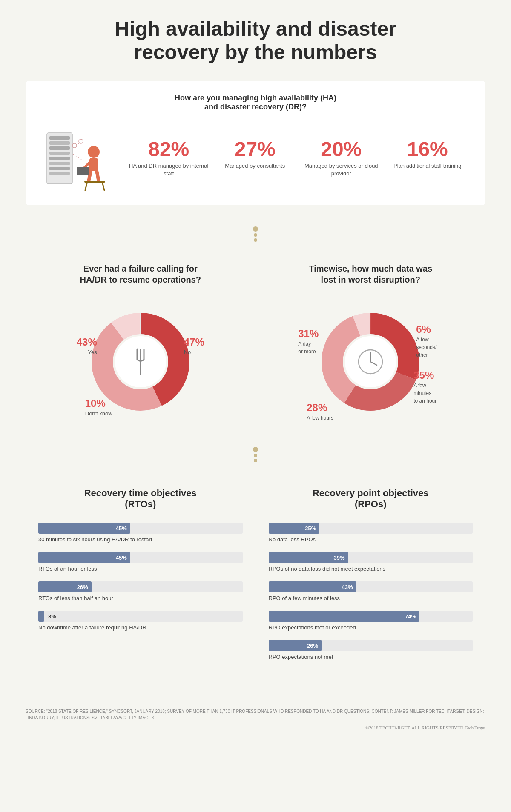 Image resolution: width=511 pixels, height=812 pixels. Describe the element at coordinates (256, 149) in the screenshot. I see `stat-percent-1: 27%` at that location.